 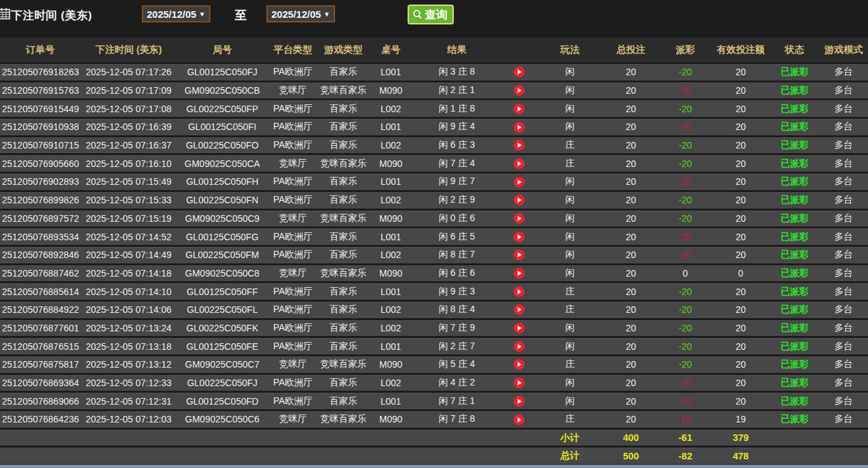 I want to click on subtotal-row-bet: 400, so click(x=631, y=438).